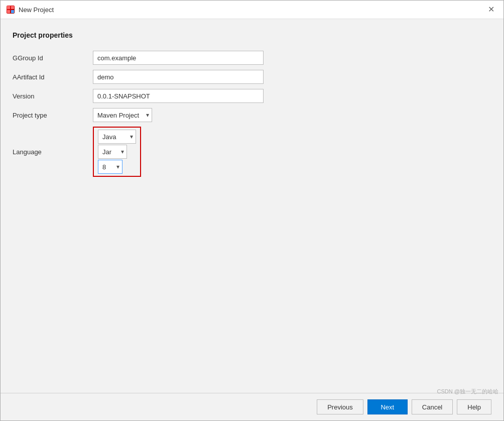  I want to click on language-label: Language, so click(53, 152).